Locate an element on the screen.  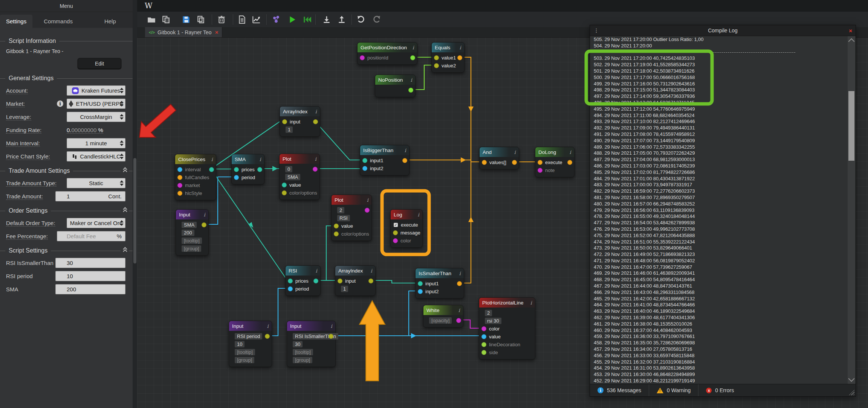
node-header: GetPositionDirectioni is located at coordinates (387, 47).